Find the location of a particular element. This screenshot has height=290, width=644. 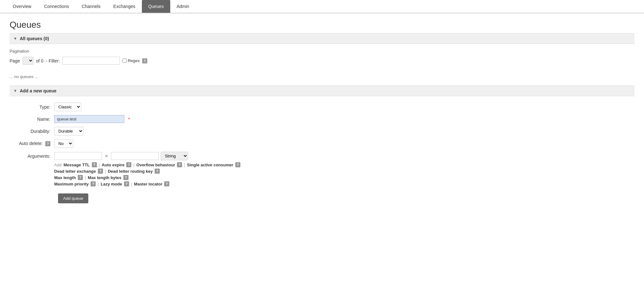

arguments-row: Arguments: = String Number Boolean Add is located at coordinates (322, 169).